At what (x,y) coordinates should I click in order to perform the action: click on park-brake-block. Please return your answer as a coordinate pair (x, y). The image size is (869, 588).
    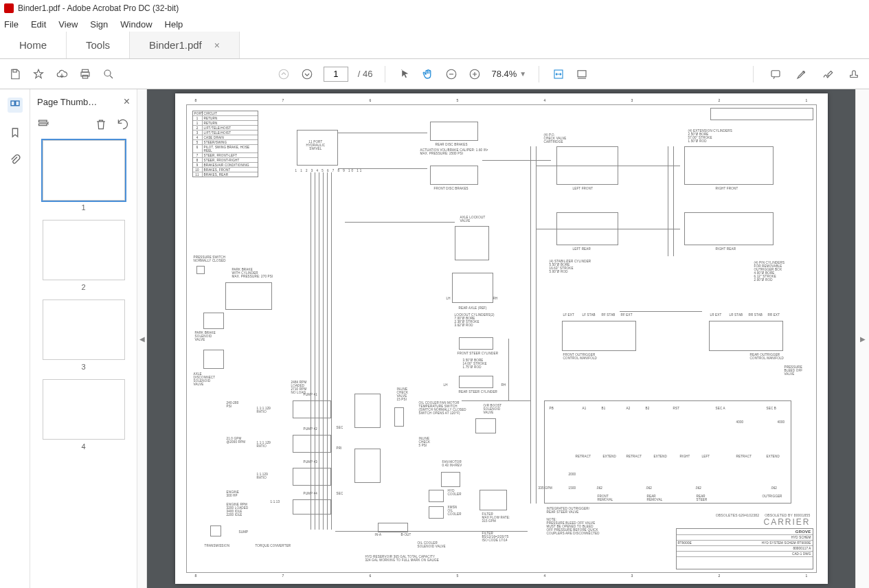
    Looking at the image, I should click on (249, 296).